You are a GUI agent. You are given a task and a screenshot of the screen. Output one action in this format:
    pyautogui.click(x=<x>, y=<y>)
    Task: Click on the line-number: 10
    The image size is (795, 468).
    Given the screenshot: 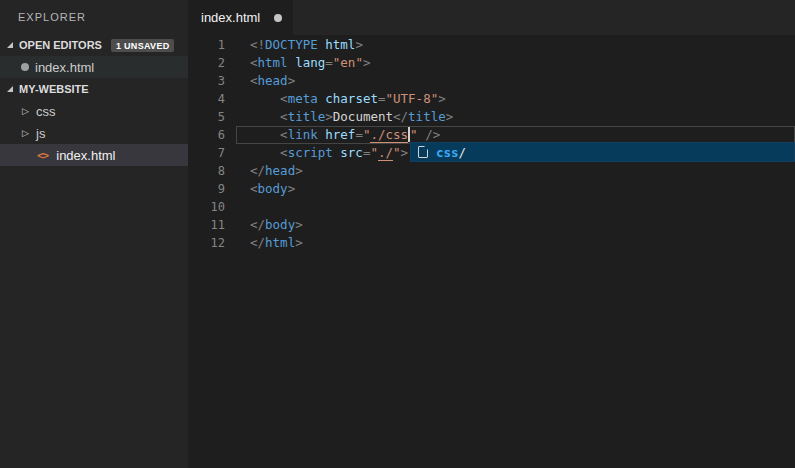 What is the action you would take?
    pyautogui.click(x=212, y=207)
    